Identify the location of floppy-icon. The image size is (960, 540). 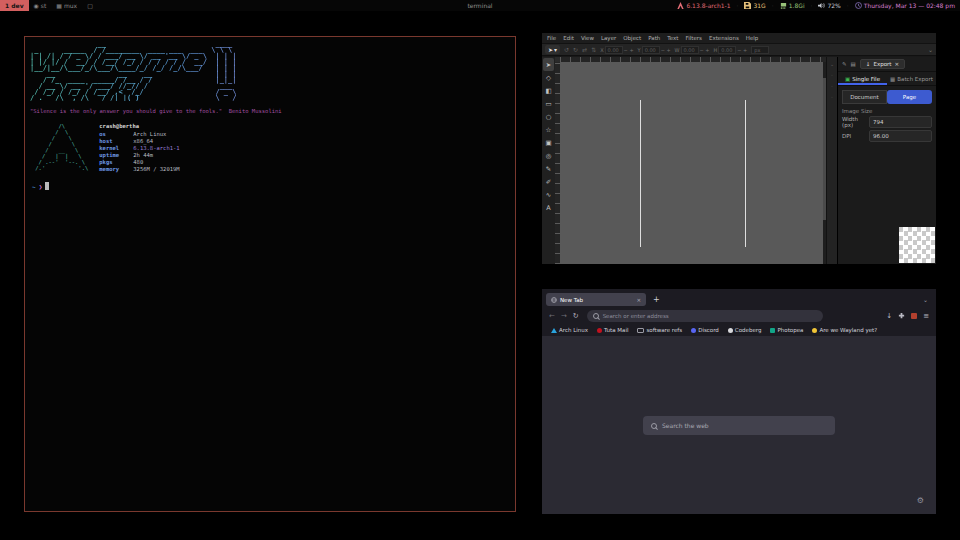
(748, 6).